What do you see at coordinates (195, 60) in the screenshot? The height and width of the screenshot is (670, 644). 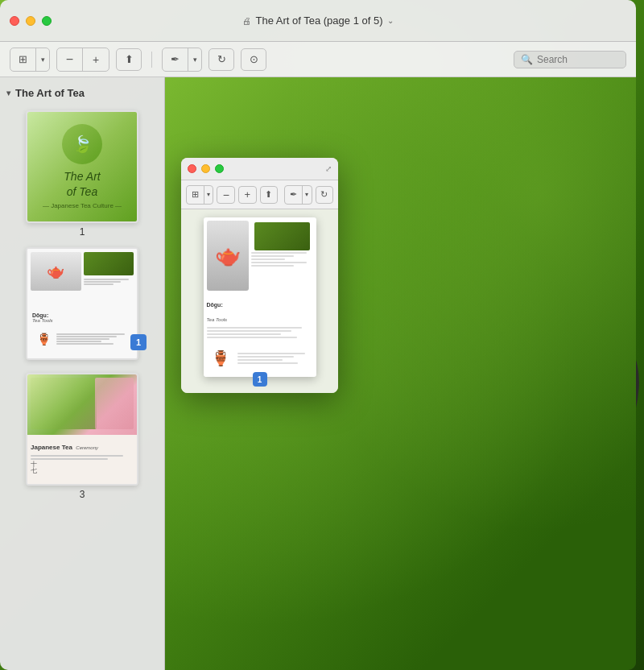 I see `pen-dropdown-button: ▾` at bounding box center [195, 60].